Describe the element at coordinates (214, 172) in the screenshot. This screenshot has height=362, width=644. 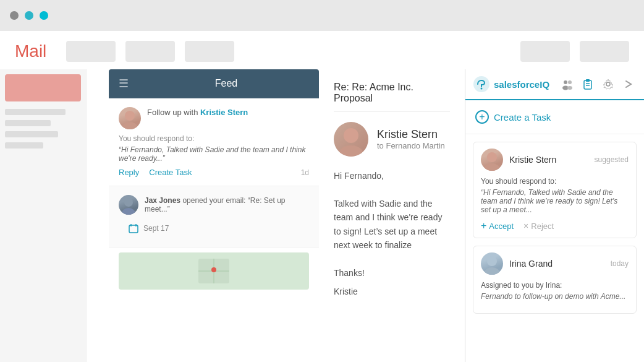
I see `feed-item-1-actions: Reply Create Task 1d` at that location.